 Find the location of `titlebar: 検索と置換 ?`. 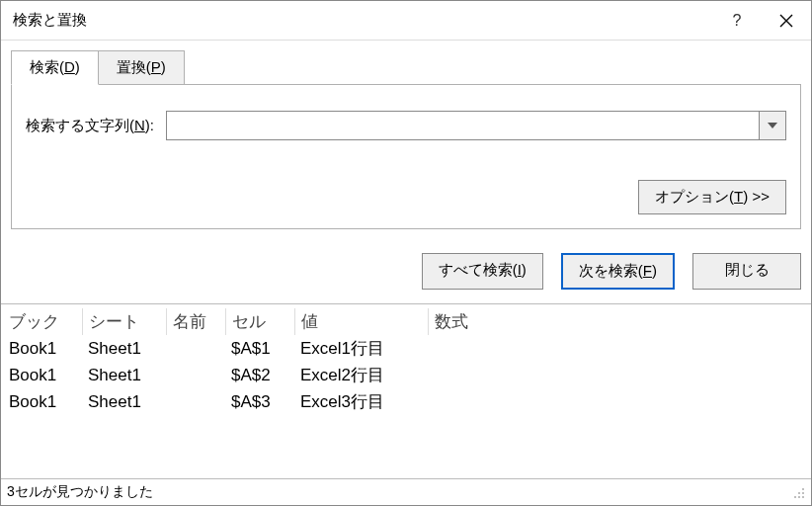

titlebar: 検索と置換 ? is located at coordinates (406, 21).